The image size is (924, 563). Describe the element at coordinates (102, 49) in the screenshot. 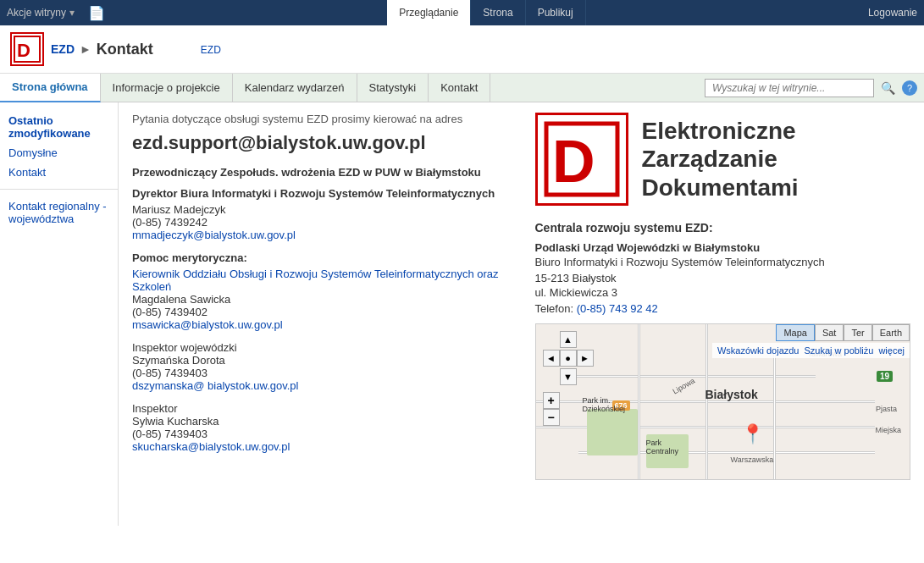

I see `breadcrumb: EZD ► Kontakt` at that location.